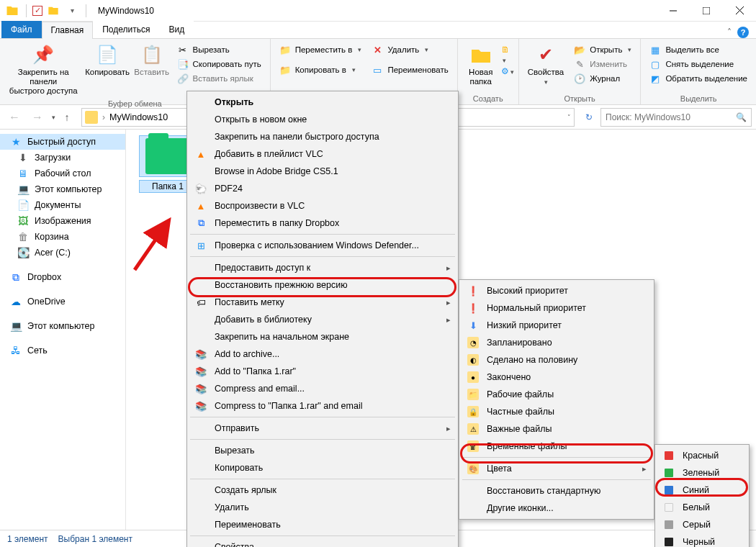 The width and height of the screenshot is (756, 547). Describe the element at coordinates (323, 490) in the screenshot. I see `ctx-shortcut: Создать ярлык` at that location.